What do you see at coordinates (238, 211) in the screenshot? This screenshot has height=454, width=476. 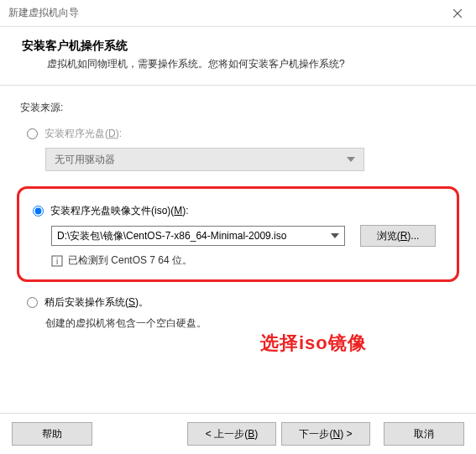 I see `option-iso: 安装程序光盘映像文件(iso)(M):` at bounding box center [238, 211].